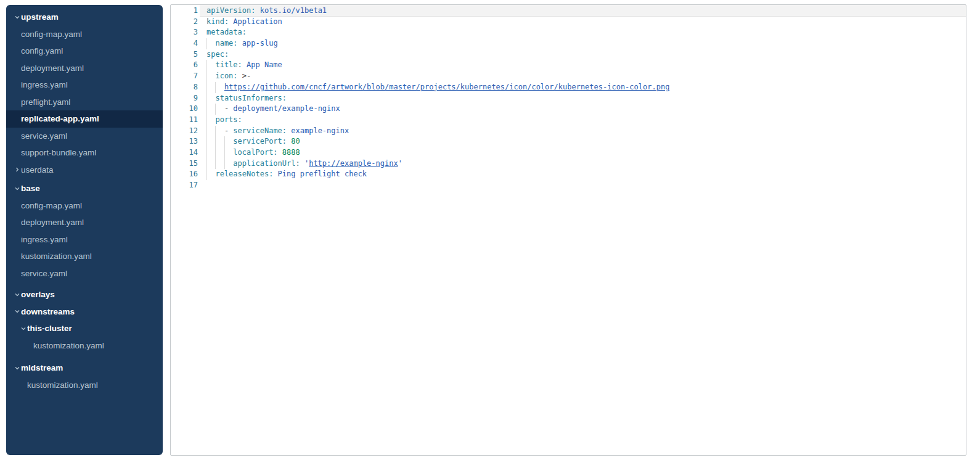  Describe the element at coordinates (184, 88) in the screenshot. I see `line-number: 8` at that location.